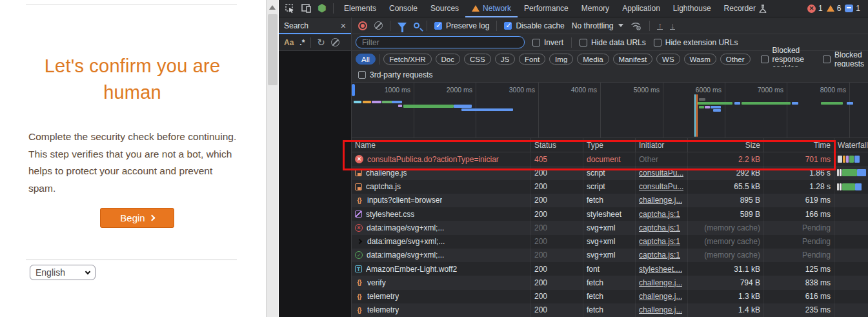 The image size is (868, 317). Describe the element at coordinates (610, 269) in the screenshot. I see `table-row: TAmazonEmber-Light.woff2 200 font styles…` at that location.